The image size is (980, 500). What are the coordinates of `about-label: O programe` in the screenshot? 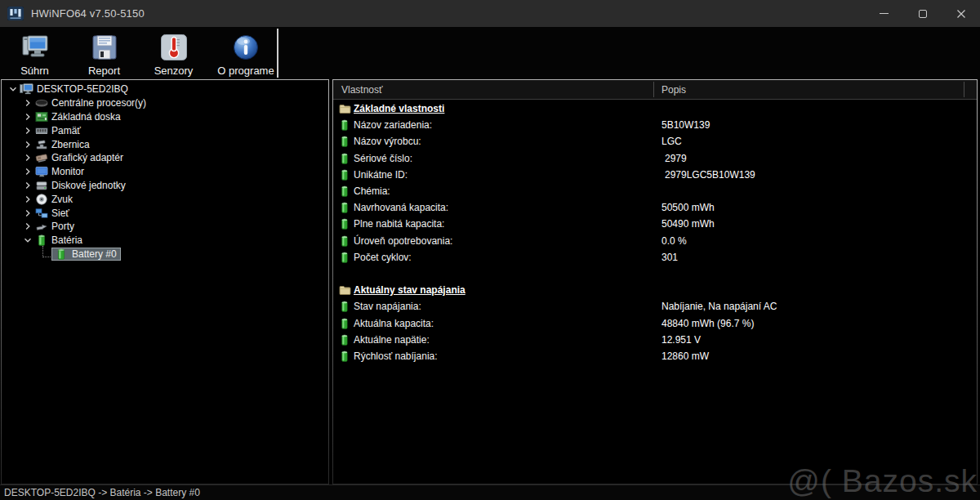 It's located at (245, 70).